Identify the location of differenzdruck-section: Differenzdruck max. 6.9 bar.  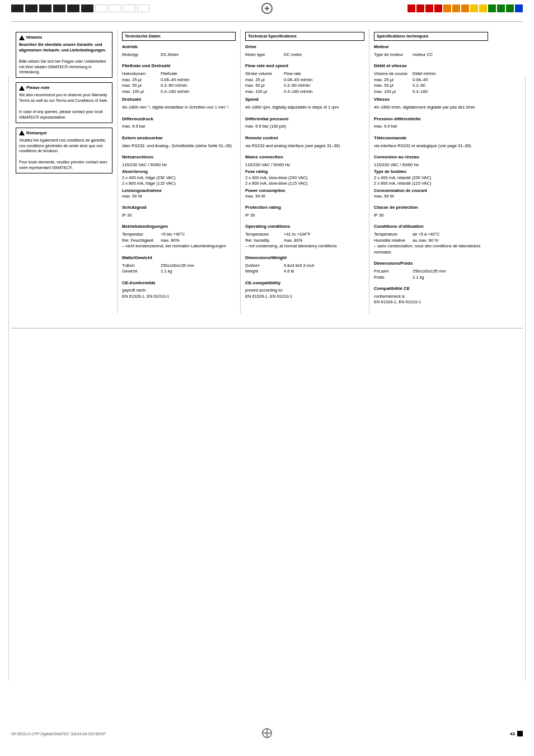
(179, 123).